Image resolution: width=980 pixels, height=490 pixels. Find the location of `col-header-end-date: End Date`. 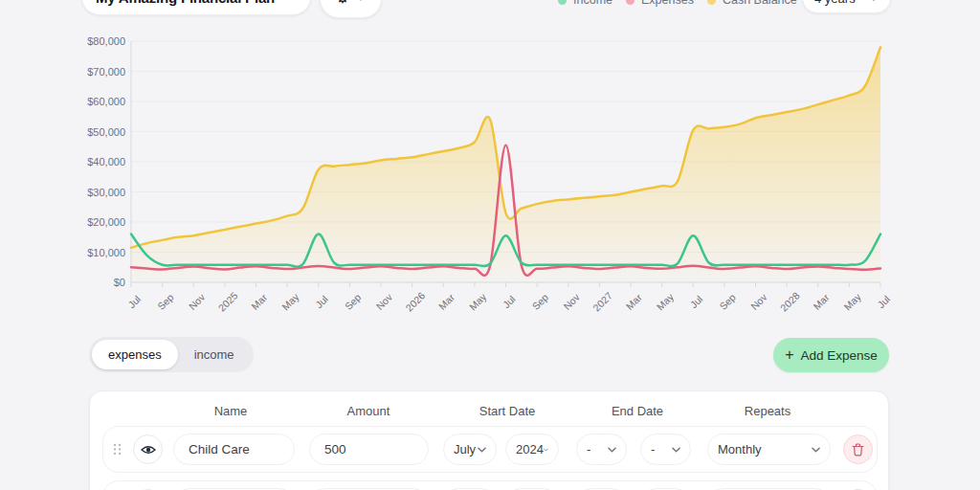

col-header-end-date: End Date is located at coordinates (637, 412).